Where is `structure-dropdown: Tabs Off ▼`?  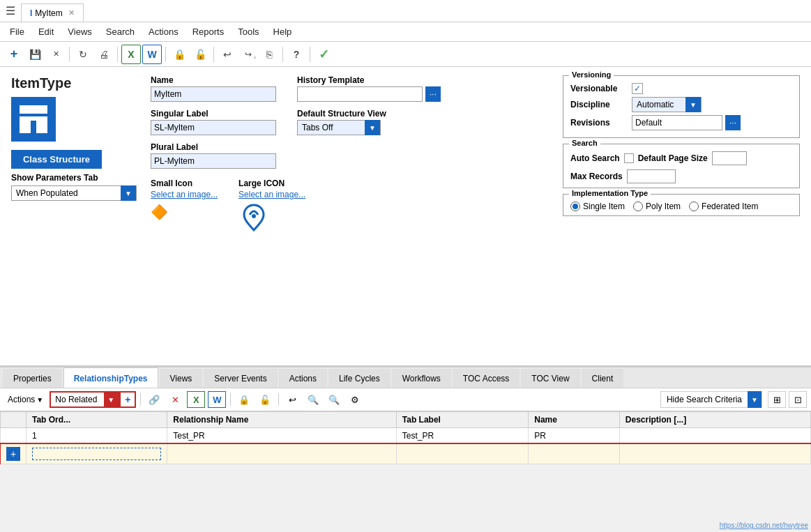
structure-dropdown: Tabs Off ▼ is located at coordinates (339, 128).